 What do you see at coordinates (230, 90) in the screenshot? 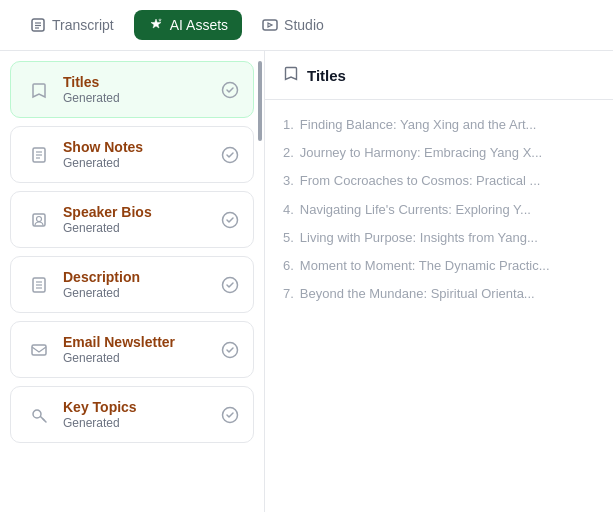
I see `titles-check-icon` at bounding box center [230, 90].